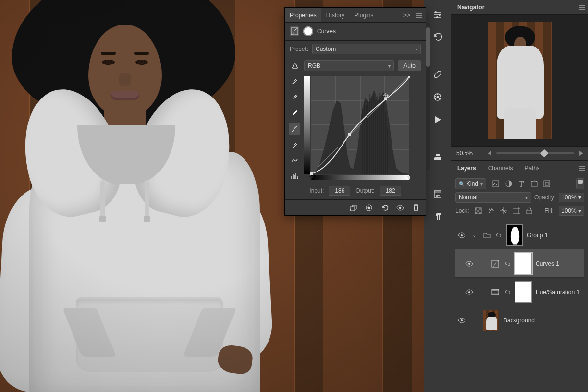 The height and width of the screenshot is (392, 588). Describe the element at coordinates (504, 211) in the screenshot. I see `lock-position-icon` at that location.